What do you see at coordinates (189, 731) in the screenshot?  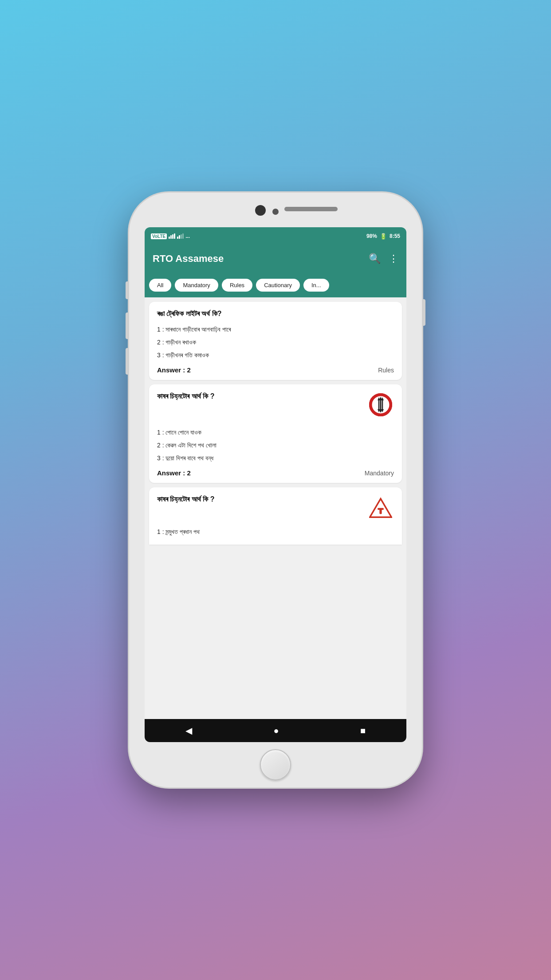 I see `back-button: ◀` at bounding box center [189, 731].